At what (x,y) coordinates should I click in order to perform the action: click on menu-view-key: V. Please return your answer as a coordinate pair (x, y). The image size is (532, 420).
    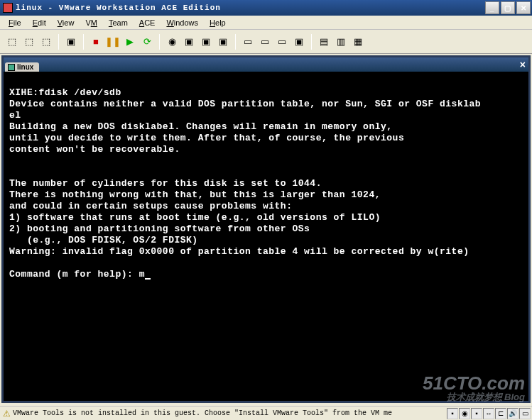
    Looking at the image, I should click on (60, 23).